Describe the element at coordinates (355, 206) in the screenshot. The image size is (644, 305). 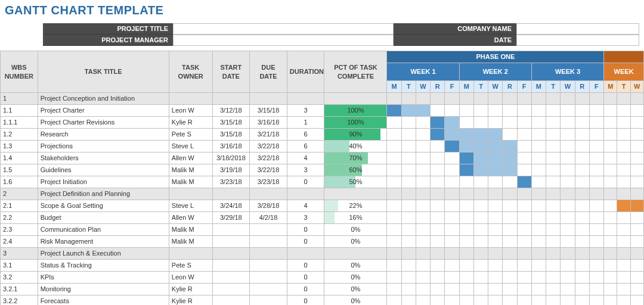
I see `cell-pct: 22%` at that location.